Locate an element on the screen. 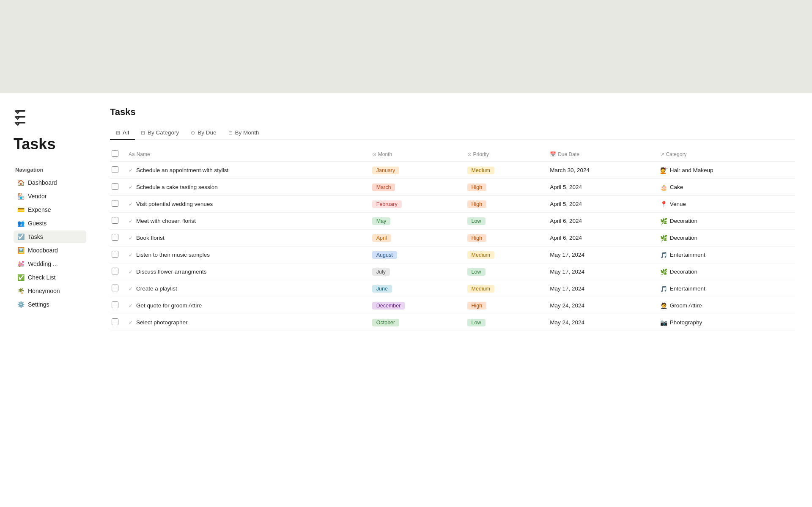 This screenshot has width=812, height=507. sidebar-item-guests: 👥 Guests is located at coordinates (50, 223).